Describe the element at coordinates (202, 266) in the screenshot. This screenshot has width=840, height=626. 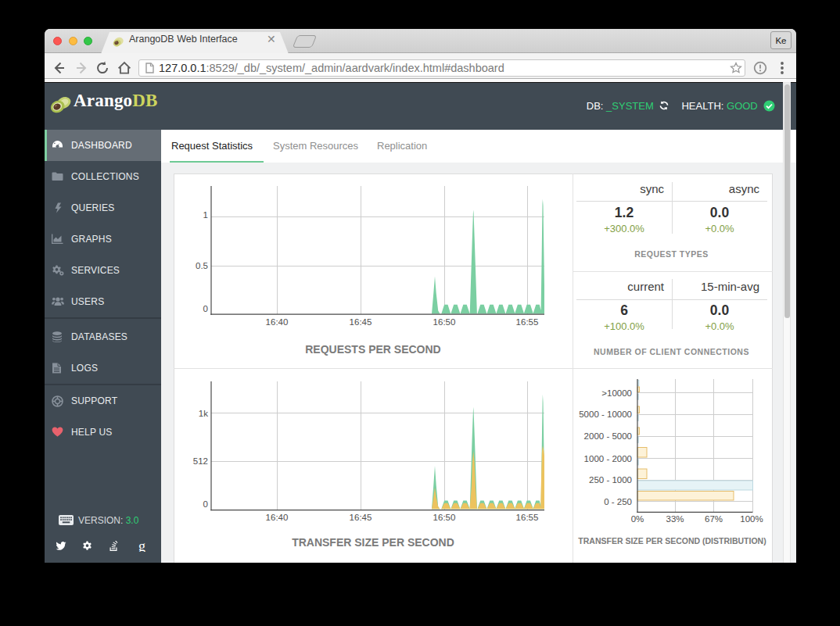
I see `svg-text: 0.5` at that location.